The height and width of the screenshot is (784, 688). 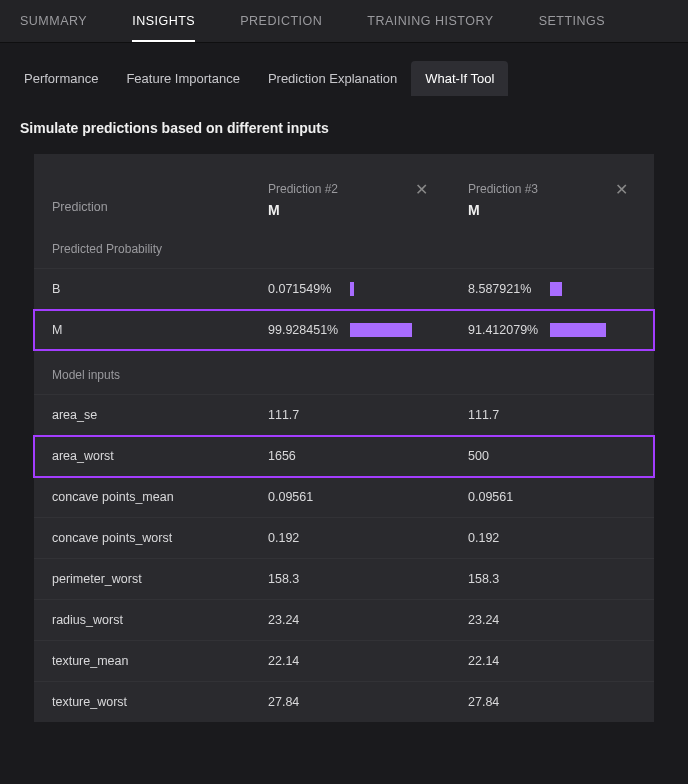 What do you see at coordinates (144, 456) in the screenshot?
I see `input-label: area_worst` at bounding box center [144, 456].